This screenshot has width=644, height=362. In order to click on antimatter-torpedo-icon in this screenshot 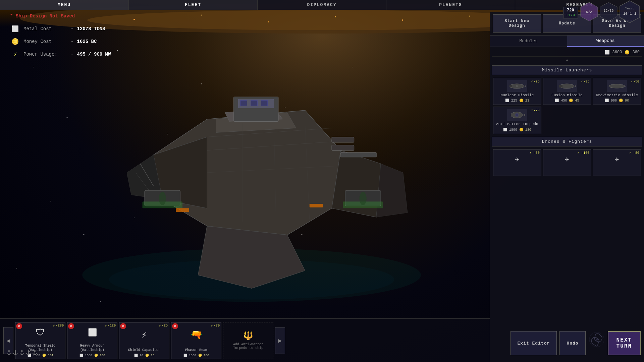, I will do `click(517, 115)`.